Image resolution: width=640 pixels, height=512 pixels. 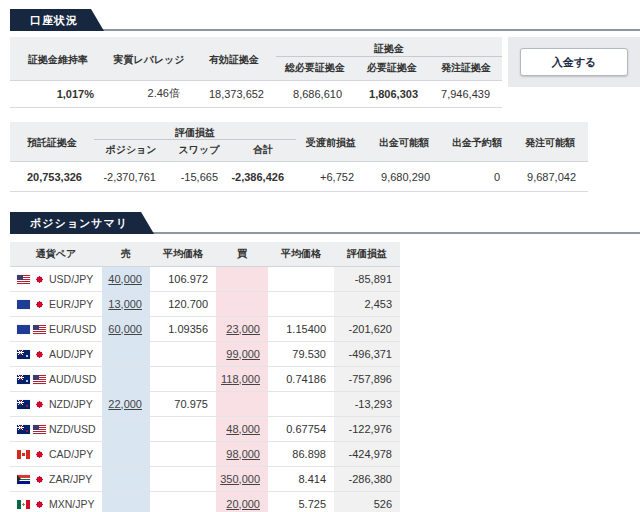 I want to click on position-row-eurjpy: EUR/JPY 13,000 120.700 2,453, so click(x=205, y=304).